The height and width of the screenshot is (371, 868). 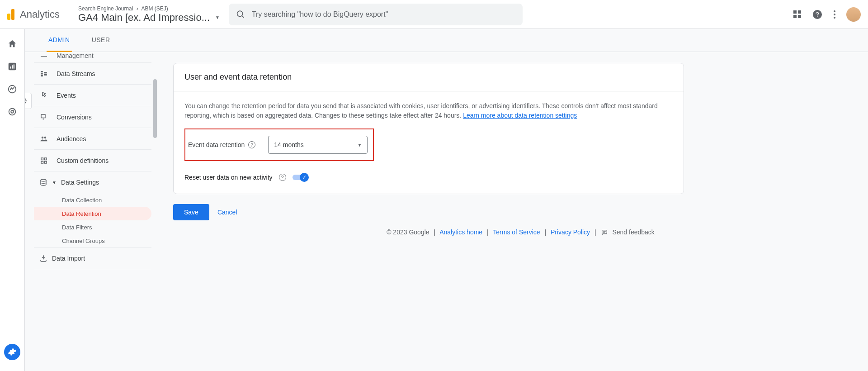 I want to click on sidebar-sub-channel-groups: Channel Groups, so click(x=93, y=241).